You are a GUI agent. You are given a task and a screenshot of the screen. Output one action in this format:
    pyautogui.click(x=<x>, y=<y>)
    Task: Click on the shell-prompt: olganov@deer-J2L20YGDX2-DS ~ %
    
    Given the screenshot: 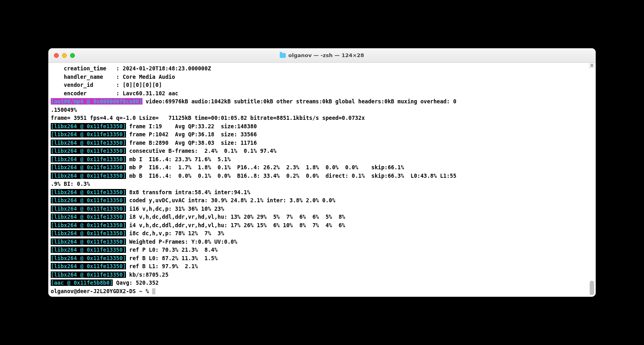 What is the action you would take?
    pyautogui.click(x=101, y=291)
    